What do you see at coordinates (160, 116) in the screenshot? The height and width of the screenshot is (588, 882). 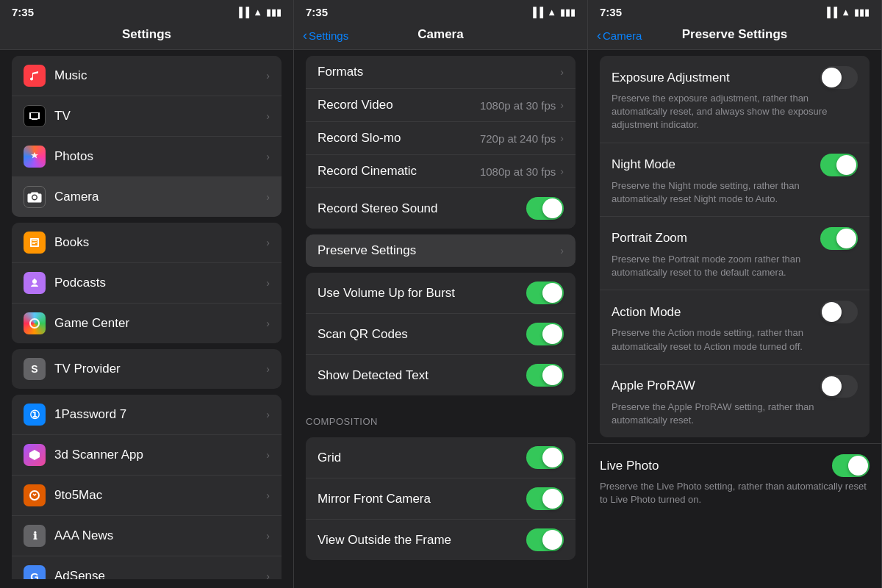 I see `tv-label: TV` at bounding box center [160, 116].